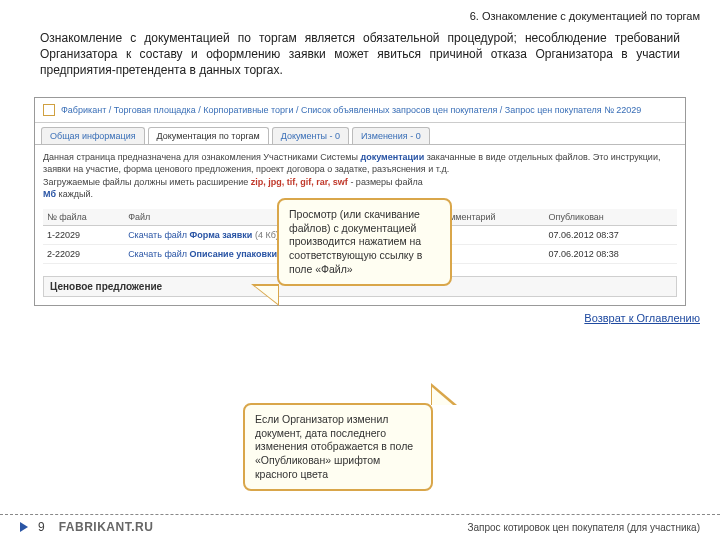 The height and width of the screenshot is (540, 720). Describe the element at coordinates (222, 235) in the screenshot. I see `file-name: Форма заявки` at that location.